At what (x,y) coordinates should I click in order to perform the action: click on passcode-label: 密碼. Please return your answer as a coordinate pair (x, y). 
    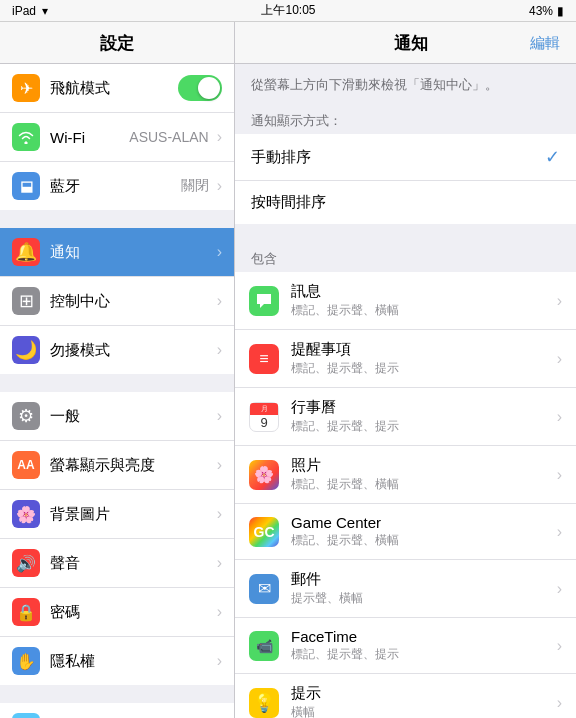
    Looking at the image, I should click on (132, 612).